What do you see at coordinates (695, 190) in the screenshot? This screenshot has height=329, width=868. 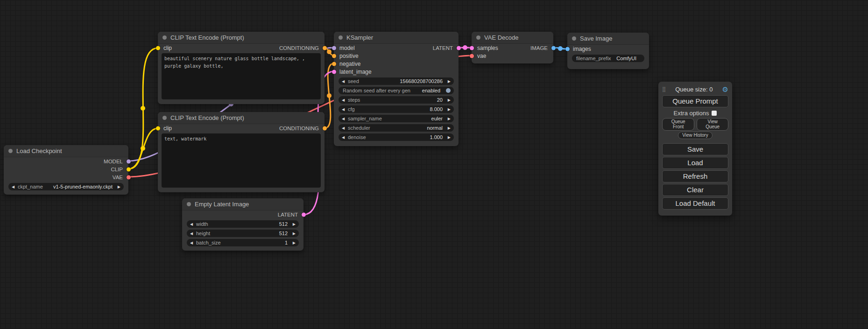 I see `clear-button: Clear` at bounding box center [695, 190].